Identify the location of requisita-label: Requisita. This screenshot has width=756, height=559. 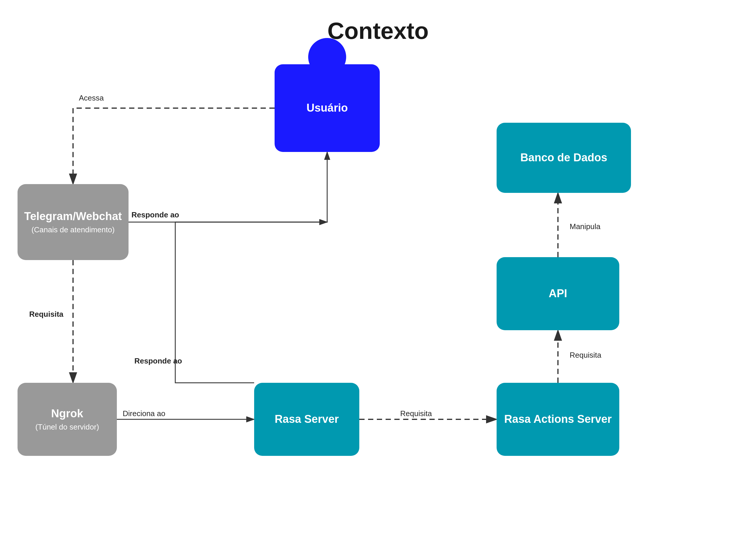
(46, 314).